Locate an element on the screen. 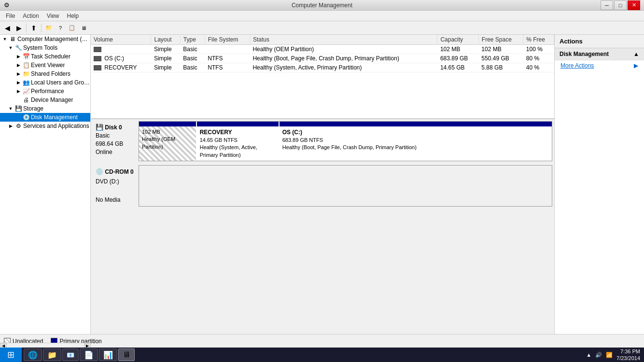 The height and width of the screenshot is (362, 644). oem-status: Healthy (OEM Partition) is located at coordinates (168, 143).